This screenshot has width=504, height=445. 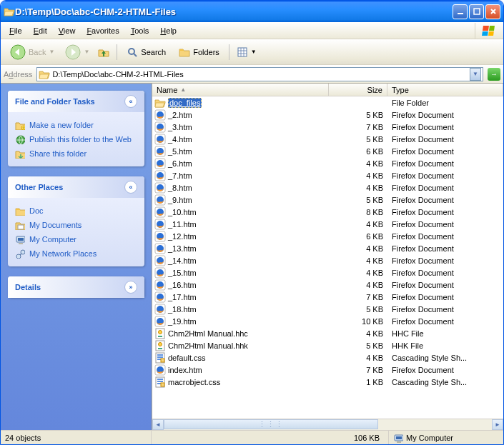 What do you see at coordinates (327, 333) in the screenshot?
I see `file-row: Chm2Html Manual.hhc4 KBHHC File` at bounding box center [327, 333].